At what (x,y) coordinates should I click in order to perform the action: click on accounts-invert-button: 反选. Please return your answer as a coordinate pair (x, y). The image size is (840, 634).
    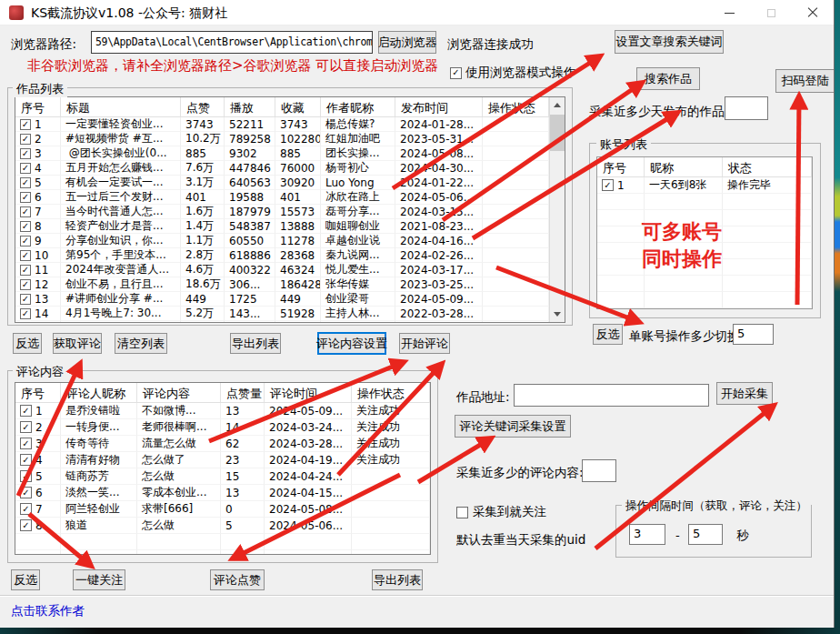
    Looking at the image, I should click on (607, 335).